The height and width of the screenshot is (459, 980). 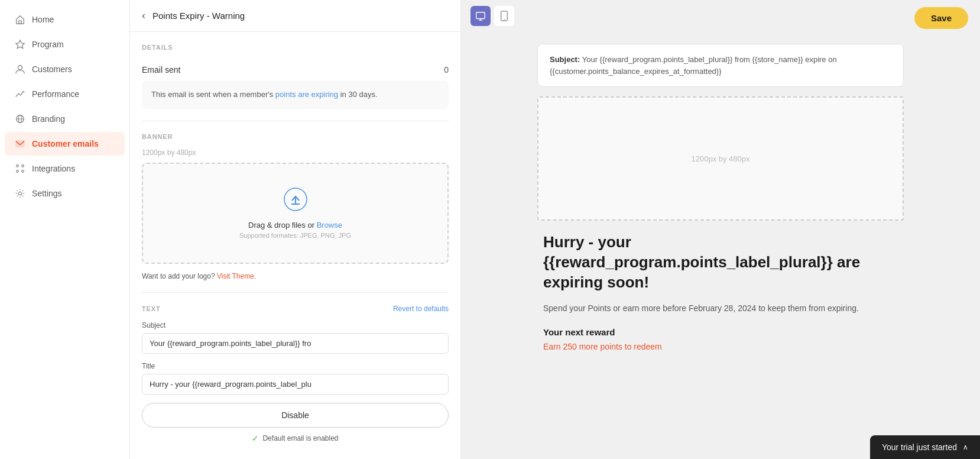 I want to click on home-icon, so click(x=20, y=20).